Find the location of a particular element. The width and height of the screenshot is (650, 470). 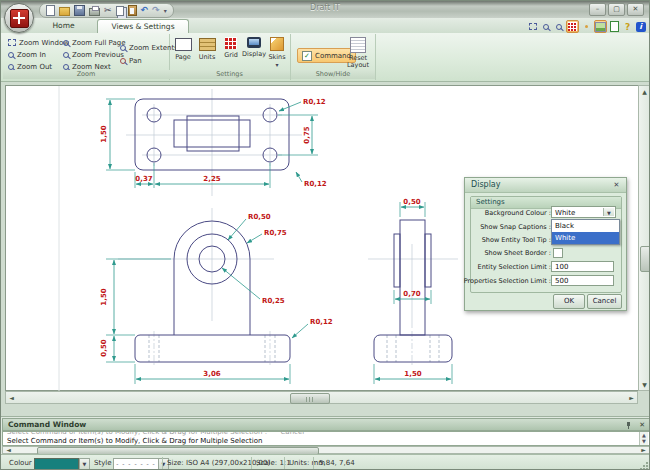

scroll-up-icon: ▲ is located at coordinates (644, 92).